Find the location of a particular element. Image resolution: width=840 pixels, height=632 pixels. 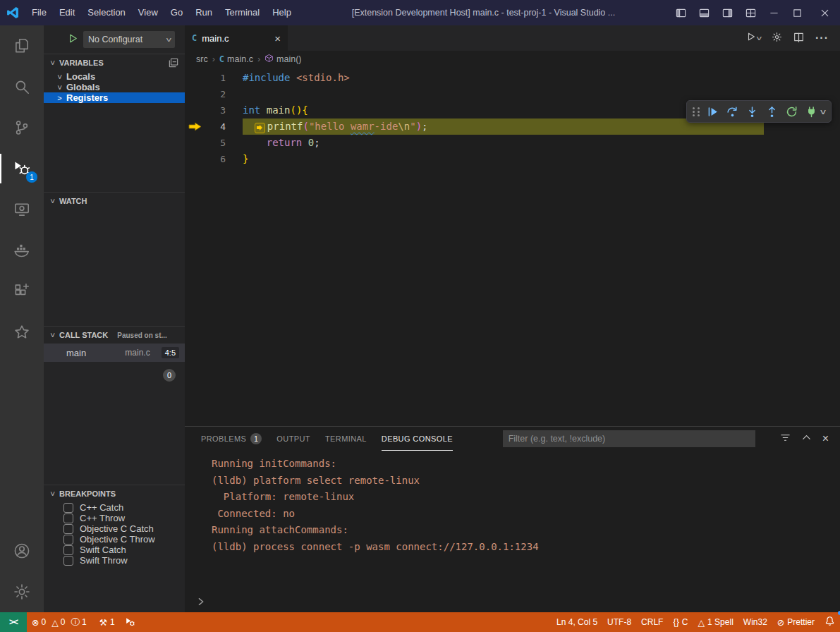

code-line: 5 return 0; is located at coordinates (512, 142).